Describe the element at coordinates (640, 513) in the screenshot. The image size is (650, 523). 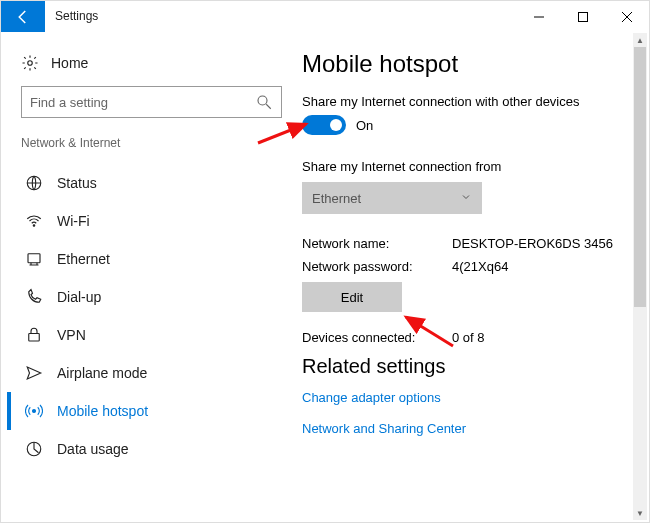
I see `scroll-down-arrow: ▼` at that location.